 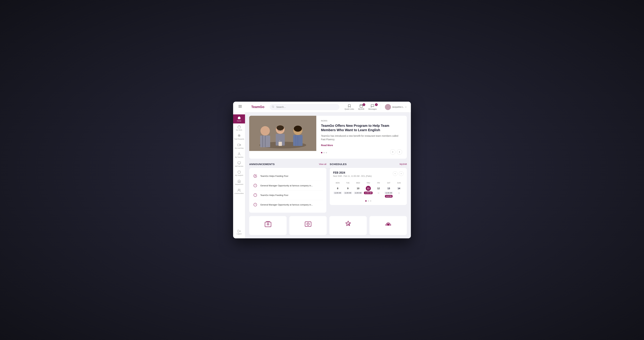 I want to click on hero-image, so click(x=283, y=134).